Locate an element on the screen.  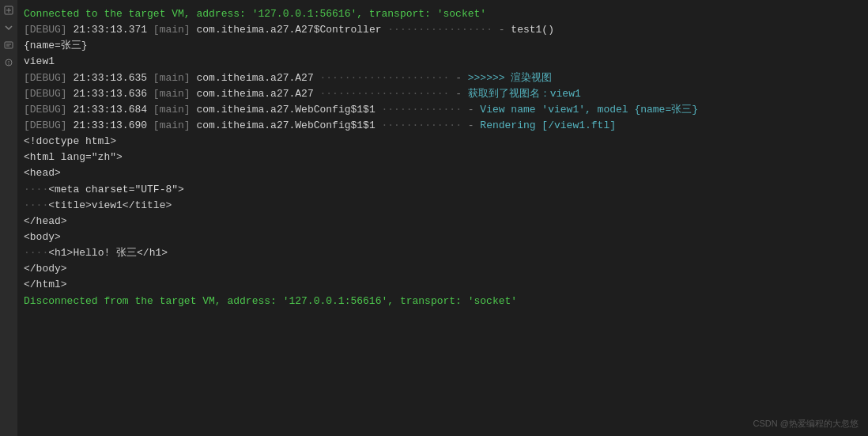
debug-msg-4: View name 'view1', model {name=张三} is located at coordinates (589, 110).